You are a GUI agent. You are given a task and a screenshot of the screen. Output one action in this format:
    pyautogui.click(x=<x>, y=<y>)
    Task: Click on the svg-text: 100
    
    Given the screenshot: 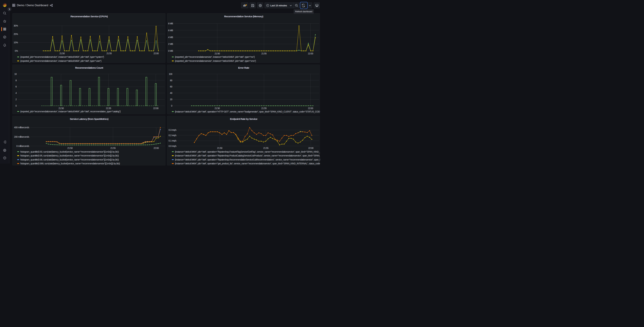 What is the action you would take?
    pyautogui.click(x=170, y=74)
    